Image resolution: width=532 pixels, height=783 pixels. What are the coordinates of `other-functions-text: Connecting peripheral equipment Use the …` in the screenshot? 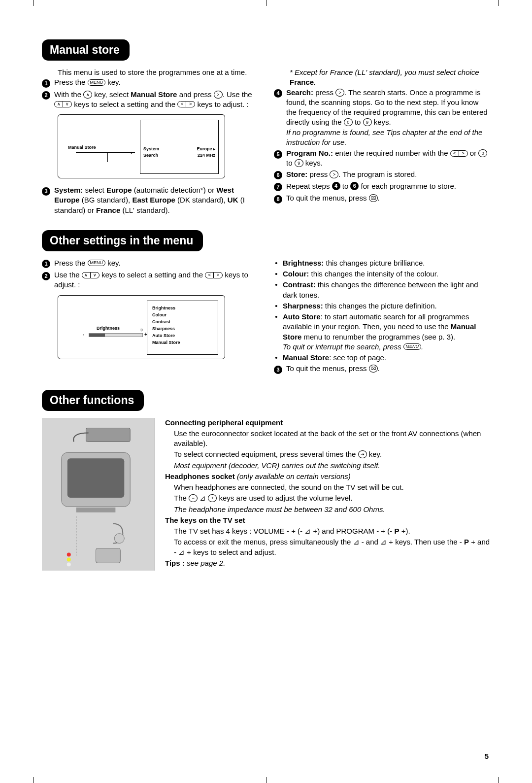 It's located at (328, 493).